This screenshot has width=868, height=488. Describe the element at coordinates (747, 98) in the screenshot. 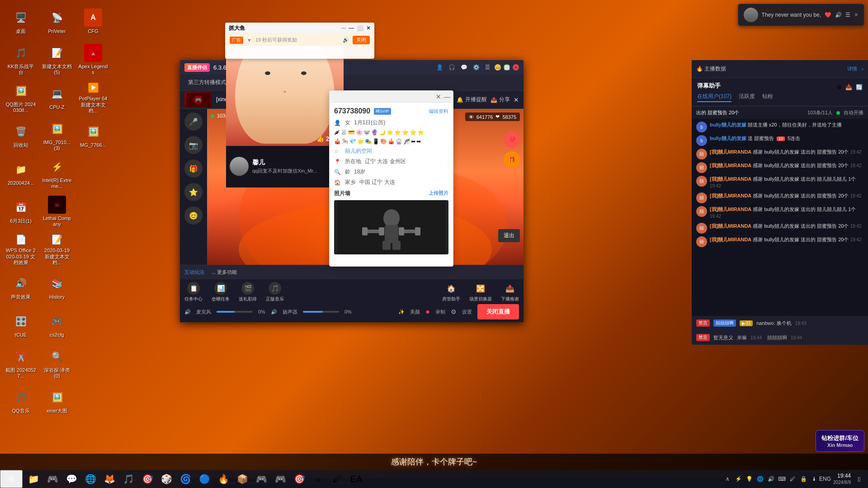

I see `tab-activity: 活跃度` at that location.